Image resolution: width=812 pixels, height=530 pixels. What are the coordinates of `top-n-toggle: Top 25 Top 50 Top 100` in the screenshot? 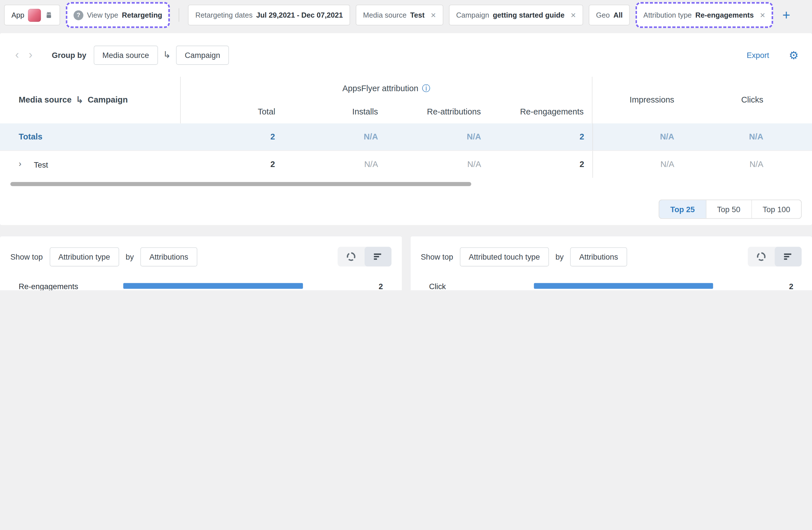 It's located at (730, 209).